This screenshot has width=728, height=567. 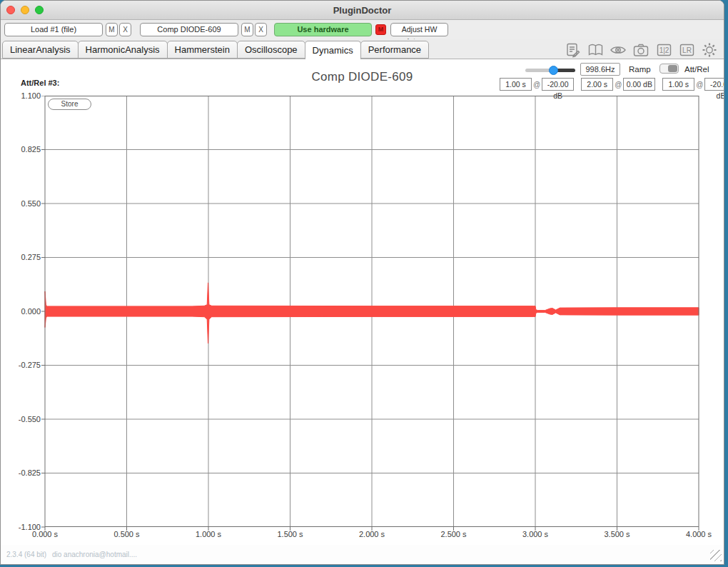 What do you see at coordinates (709, 50) in the screenshot?
I see `settings-icon` at bounding box center [709, 50].